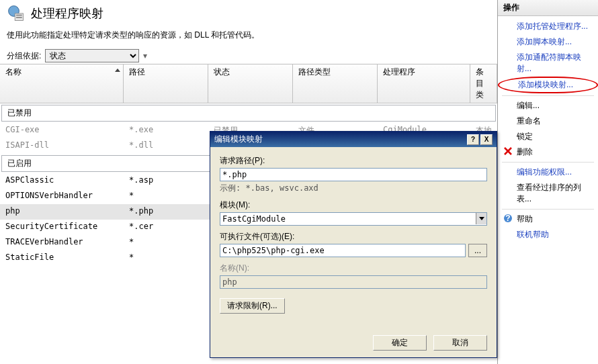 The height and width of the screenshot is (364, 598). Describe the element at coordinates (166, 212) in the screenshot. I see `cell-path: *.php` at that location.